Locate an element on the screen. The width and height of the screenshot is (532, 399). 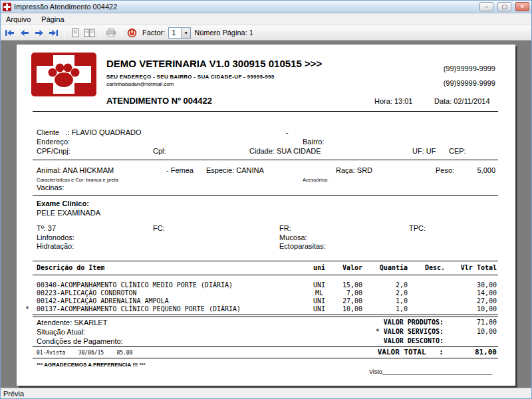
cpf-label: CPF/Cnpj: is located at coordinates (53, 151).